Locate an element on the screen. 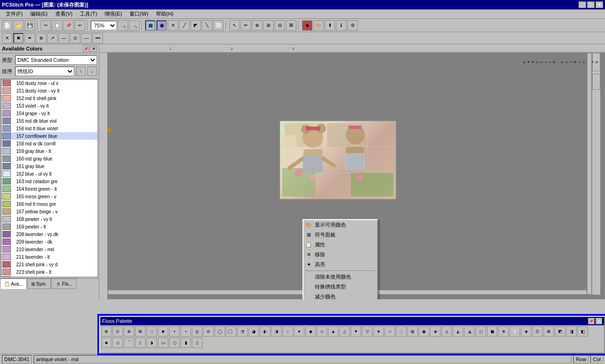 Image resolution: width=605 pixels, height=364 pixels. floss-symbol-btn: ◉ is located at coordinates (424, 331).